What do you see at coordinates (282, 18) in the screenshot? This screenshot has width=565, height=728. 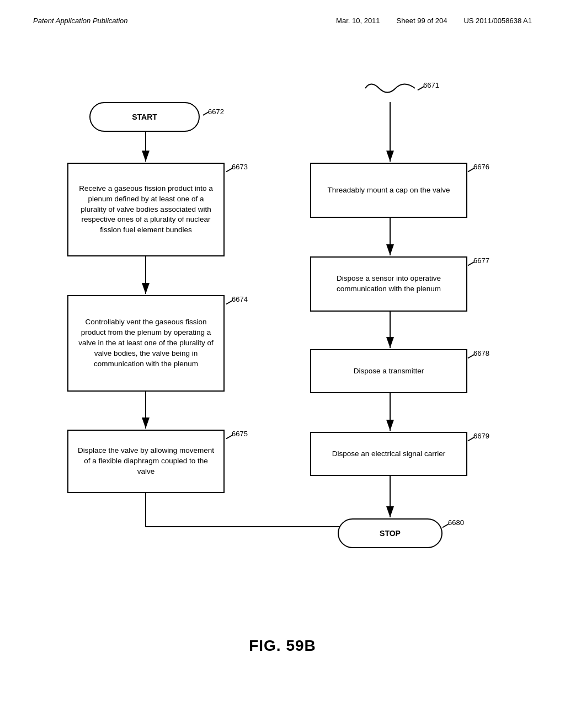 I see `page-header: Patent Application Publication Mar. 10, …` at bounding box center [282, 18].